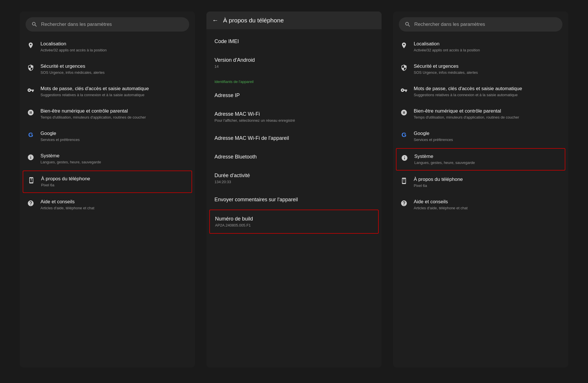 This screenshot has width=588, height=383. Describe the element at coordinates (294, 182) in the screenshot. I see `about-subtitle: 134:20:33` at that location.